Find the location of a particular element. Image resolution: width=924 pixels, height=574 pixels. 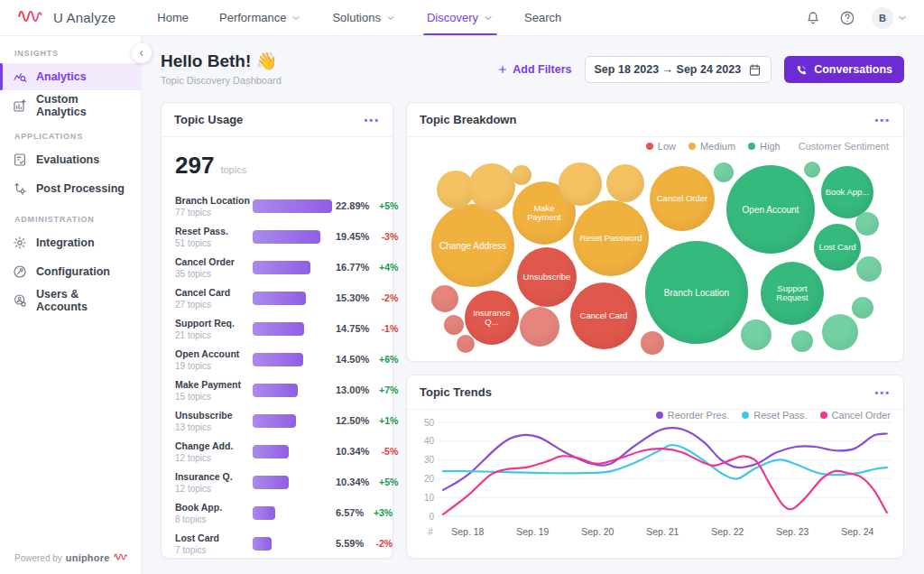

nav-item-label: Search is located at coordinates (543, 18).